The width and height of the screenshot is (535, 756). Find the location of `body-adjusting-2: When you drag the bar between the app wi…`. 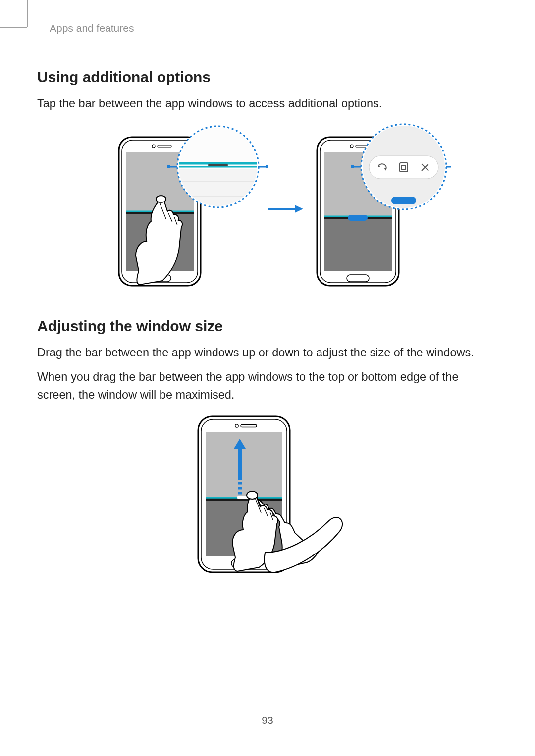

body-adjusting-2: When you drag the bar between the app wi… is located at coordinates (268, 386).